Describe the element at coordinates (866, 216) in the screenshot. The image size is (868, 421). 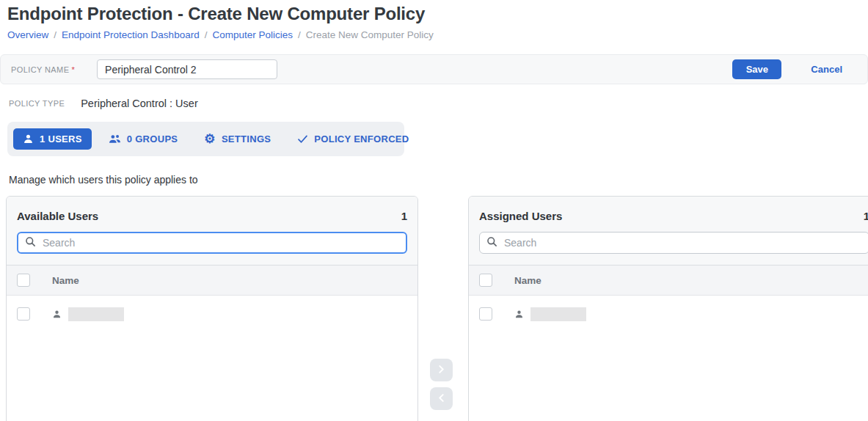
I see `assigned-users-count: 1` at that location.